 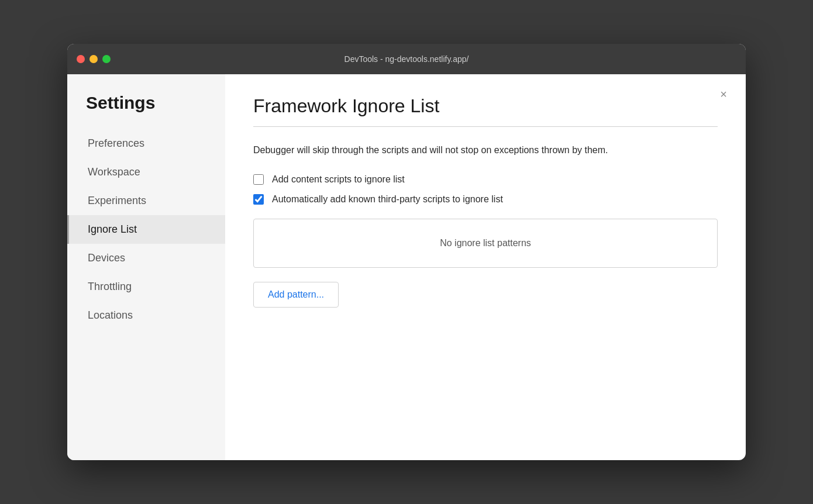 What do you see at coordinates (110, 286) in the screenshot?
I see `sidebar-item-label-throttling: Throttling` at bounding box center [110, 286].